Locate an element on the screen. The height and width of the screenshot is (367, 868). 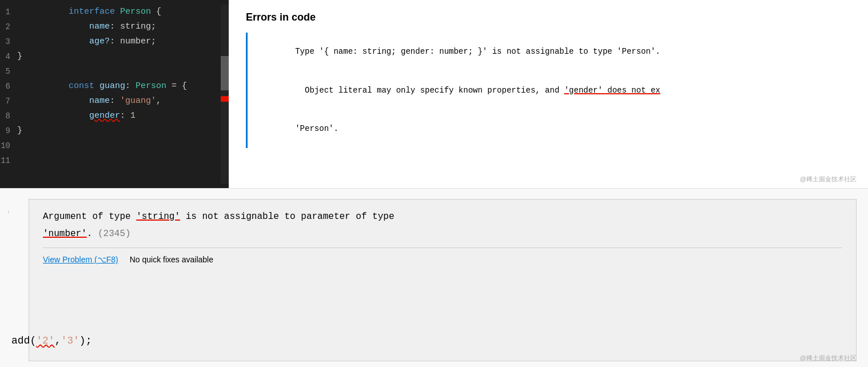
line-number-3: 3 is located at coordinates (9, 42).